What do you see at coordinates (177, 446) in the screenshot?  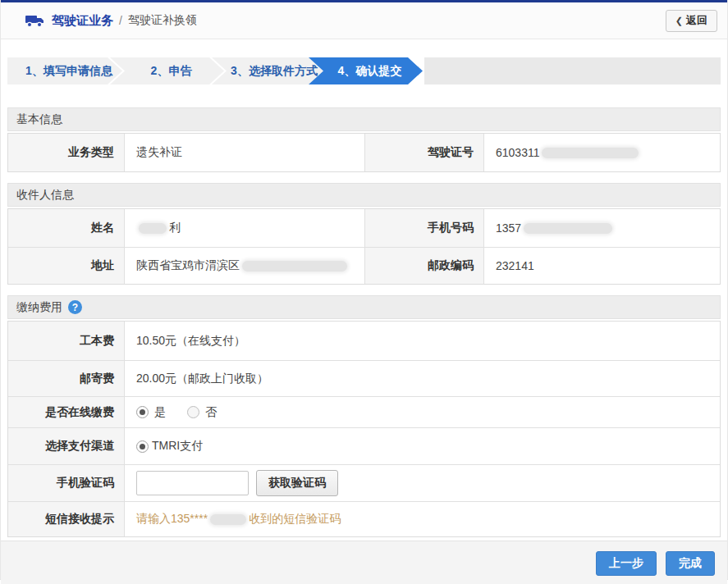 I see `radio-tmri-label: TMRI支付` at bounding box center [177, 446].